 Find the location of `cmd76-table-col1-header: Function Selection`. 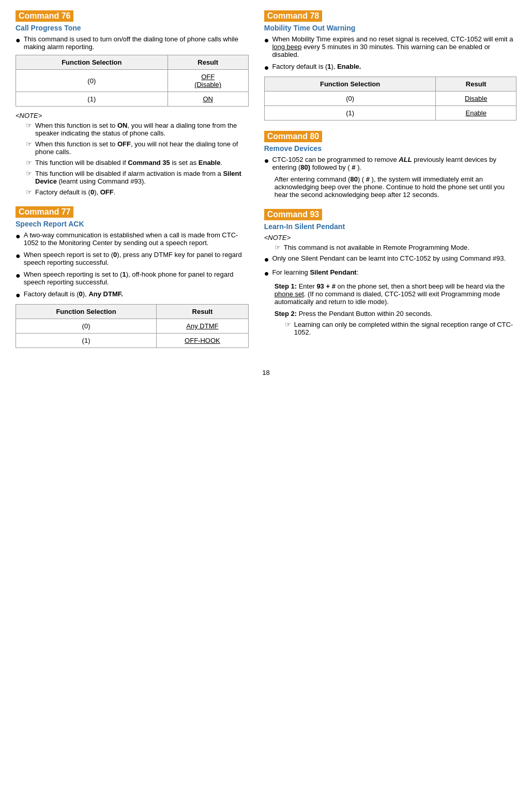

cmd76-table-col1-header: Function Selection is located at coordinates (92, 63).